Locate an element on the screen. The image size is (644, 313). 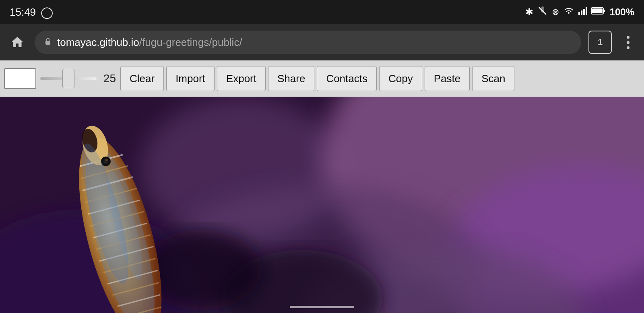
address-bar-row: tomayac.github.io/fugu-greetings/public/… is located at coordinates (322, 42).